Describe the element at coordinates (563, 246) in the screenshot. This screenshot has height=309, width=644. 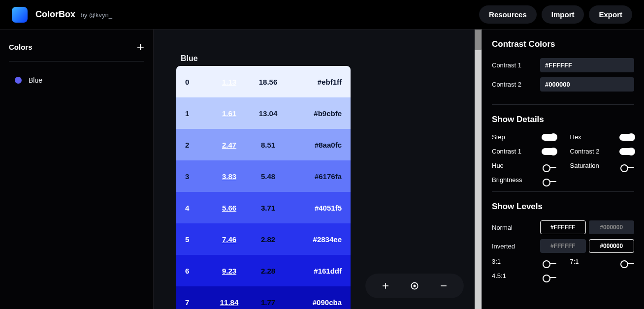
I see `inverted-white-button: #FFFFFF` at that location.